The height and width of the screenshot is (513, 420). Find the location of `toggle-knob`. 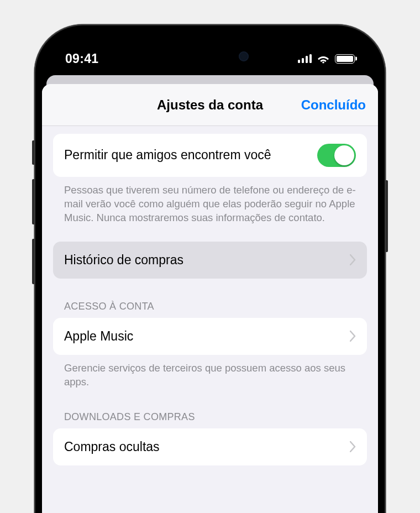

toggle-knob is located at coordinates (344, 155).